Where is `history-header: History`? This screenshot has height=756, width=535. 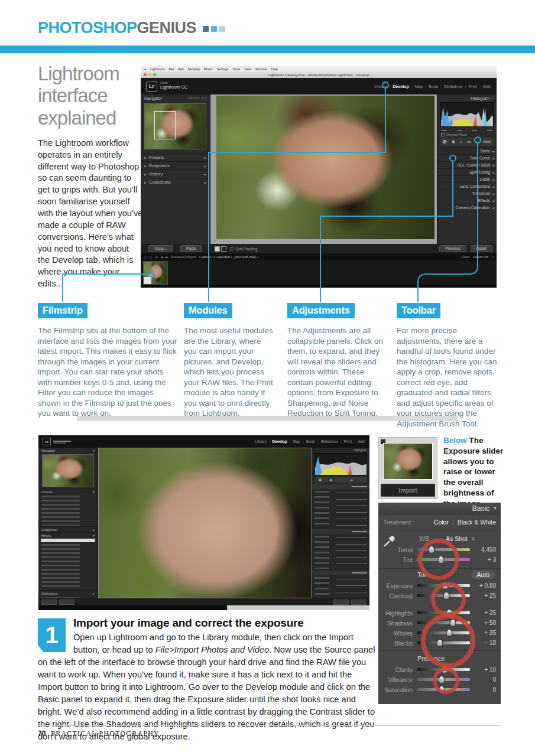 history-header: History is located at coordinates (46, 536).